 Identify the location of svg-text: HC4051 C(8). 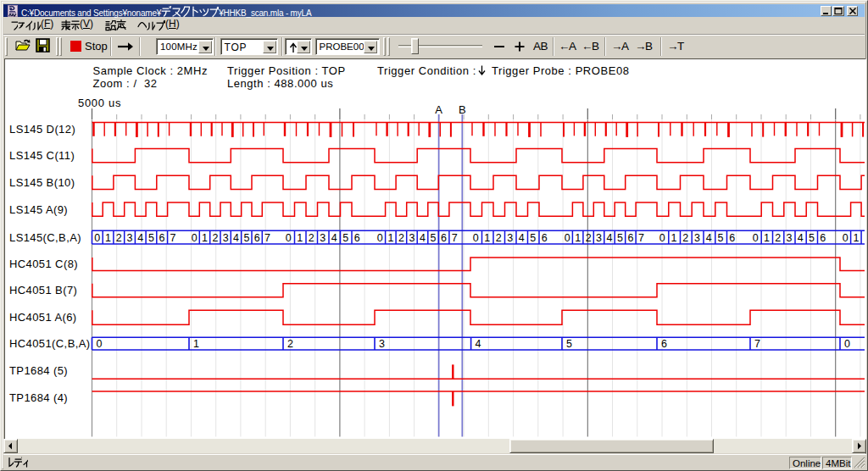
(44, 264).